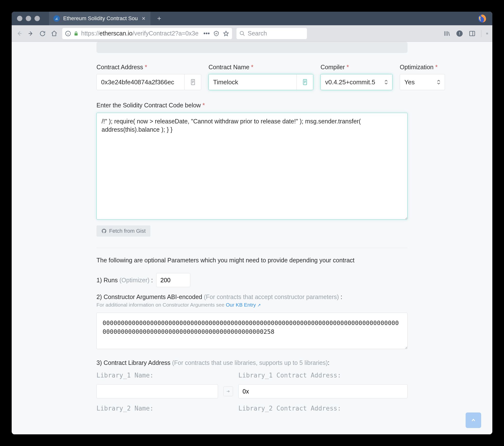  Describe the element at coordinates (141, 82) in the screenshot. I see `contract-address-input` at that location.